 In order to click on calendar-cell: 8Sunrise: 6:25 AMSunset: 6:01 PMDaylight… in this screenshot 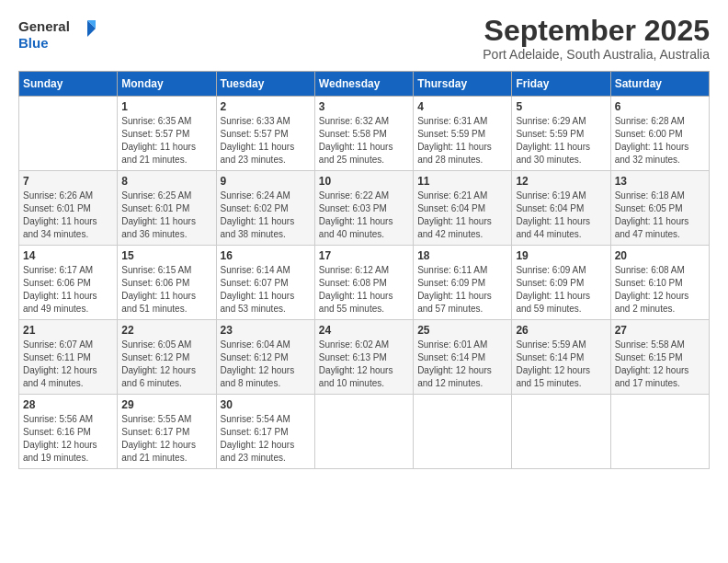, I will do `click(167, 208)`.